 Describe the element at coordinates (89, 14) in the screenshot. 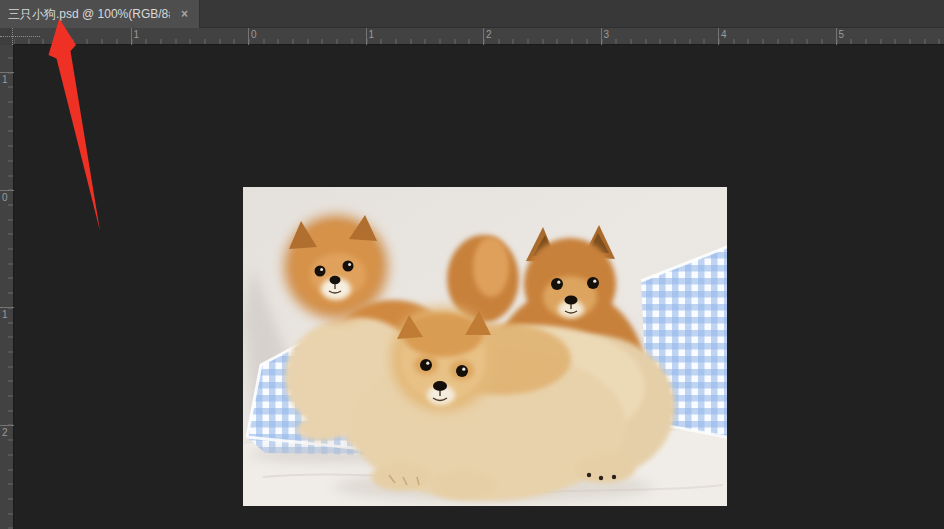

I see `document-tab-title: 三只小狗.psd @ 100%(RGB/8#)` at that location.